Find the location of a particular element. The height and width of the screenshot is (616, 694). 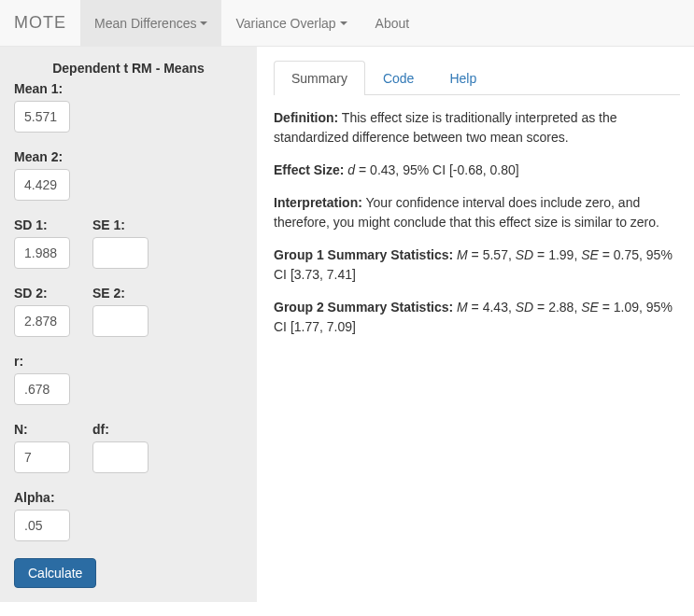

alpha-label: Alpha: is located at coordinates (129, 497).